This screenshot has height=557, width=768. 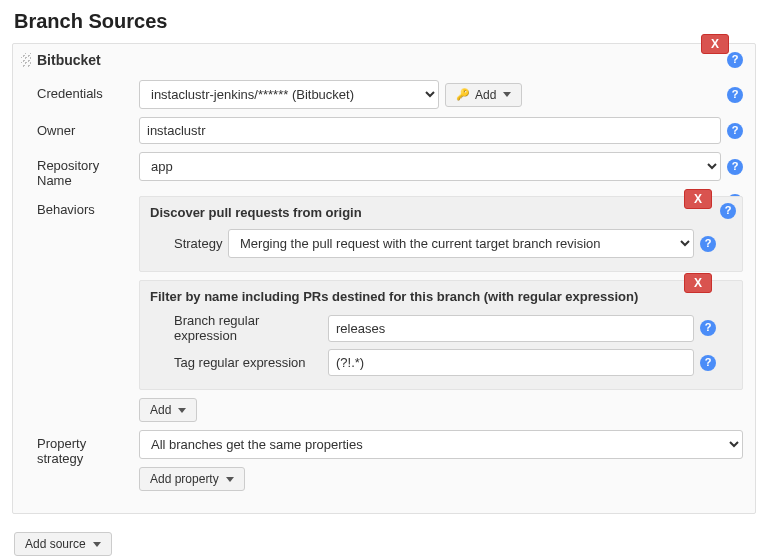 I want to click on add-property-button: Add property, so click(x=192, y=479).